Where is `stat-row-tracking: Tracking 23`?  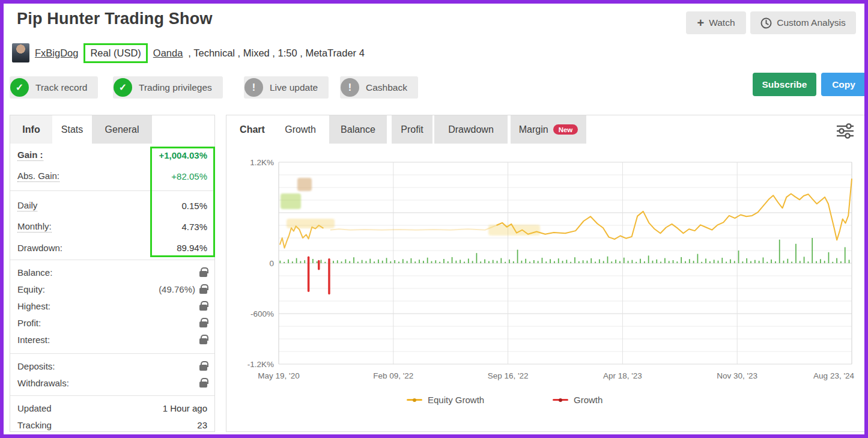
stat-row-tracking: Tracking 23 is located at coordinates (112, 425).